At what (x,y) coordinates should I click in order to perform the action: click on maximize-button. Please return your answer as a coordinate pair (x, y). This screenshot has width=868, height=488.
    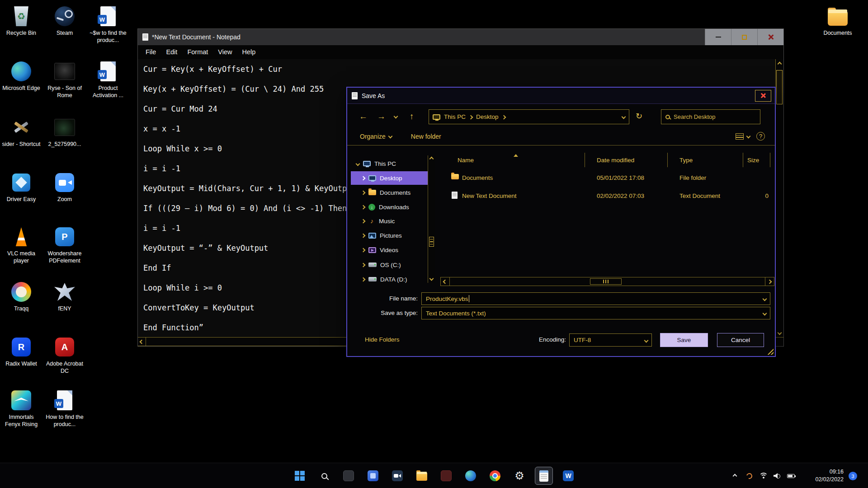
    Looking at the image, I should click on (744, 37).